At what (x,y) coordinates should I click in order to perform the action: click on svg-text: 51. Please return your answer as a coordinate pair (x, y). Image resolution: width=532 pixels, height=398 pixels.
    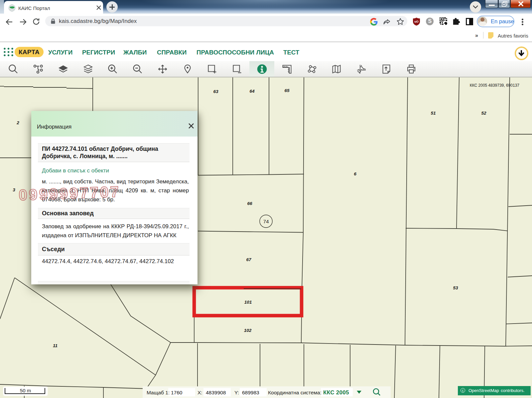
    Looking at the image, I should click on (433, 113).